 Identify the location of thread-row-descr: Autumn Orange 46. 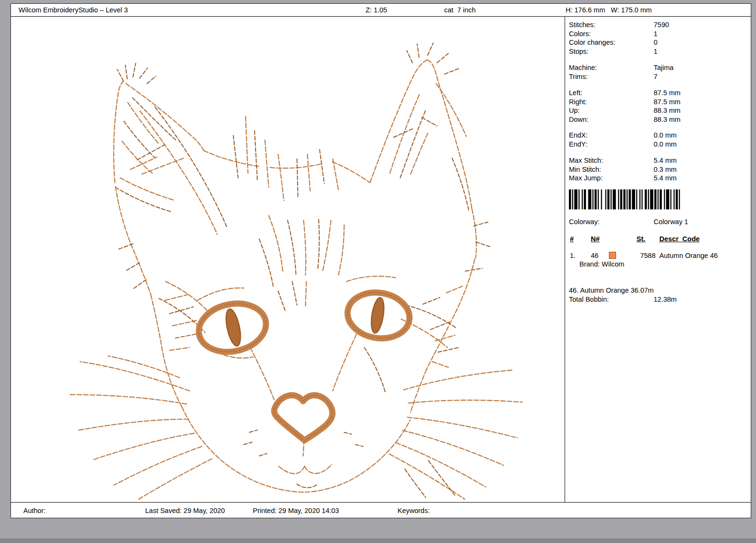
(688, 256).